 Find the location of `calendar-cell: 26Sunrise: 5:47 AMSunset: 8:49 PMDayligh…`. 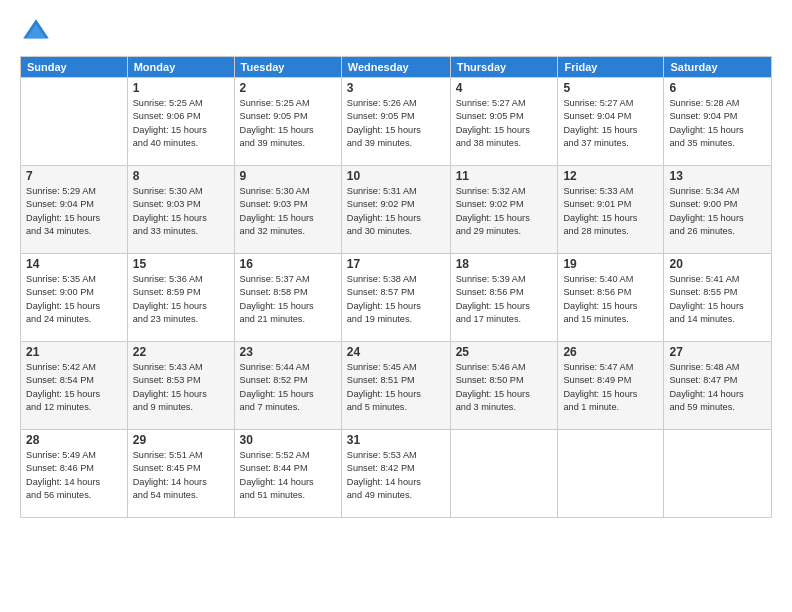

calendar-cell: 26Sunrise: 5:47 AMSunset: 8:49 PMDayligh… is located at coordinates (611, 386).